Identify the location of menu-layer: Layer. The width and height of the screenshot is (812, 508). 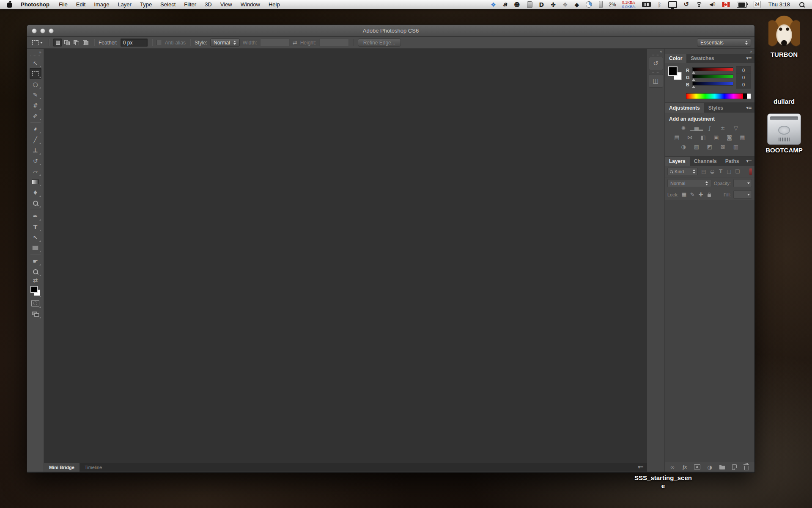
(124, 5).